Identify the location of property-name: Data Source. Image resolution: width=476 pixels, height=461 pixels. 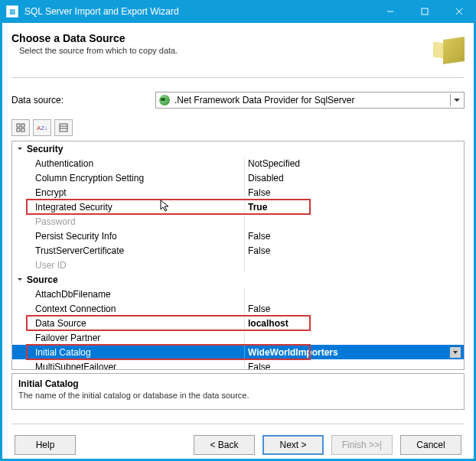
(135, 323).